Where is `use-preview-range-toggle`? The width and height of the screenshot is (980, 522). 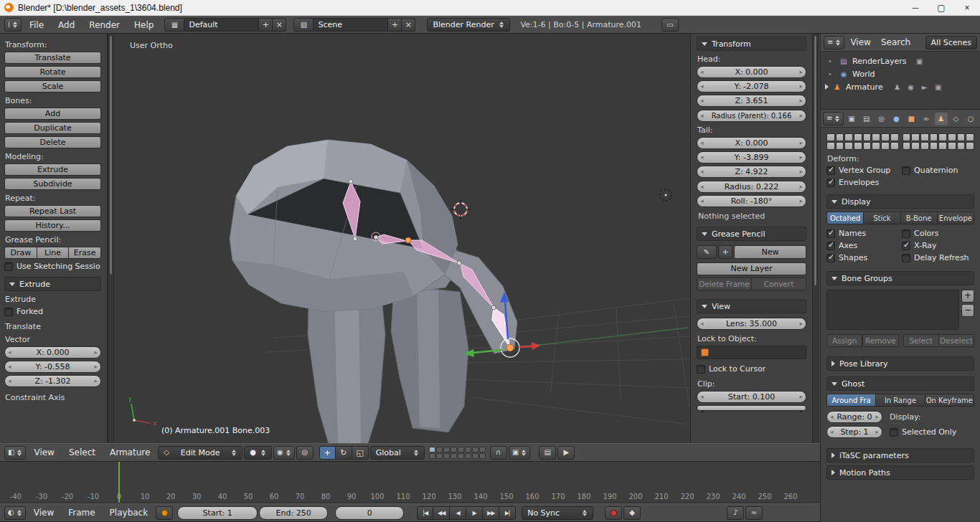
use-preview-range-toggle is located at coordinates (164, 513).